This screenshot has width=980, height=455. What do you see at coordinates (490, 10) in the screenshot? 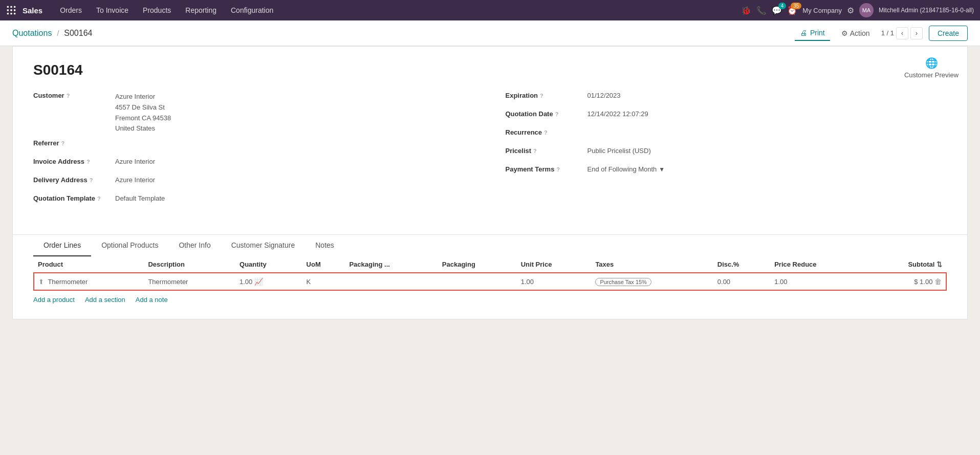
I see `top-navigation: Sales Orders To Invoice Products Reporti…` at bounding box center [490, 10].